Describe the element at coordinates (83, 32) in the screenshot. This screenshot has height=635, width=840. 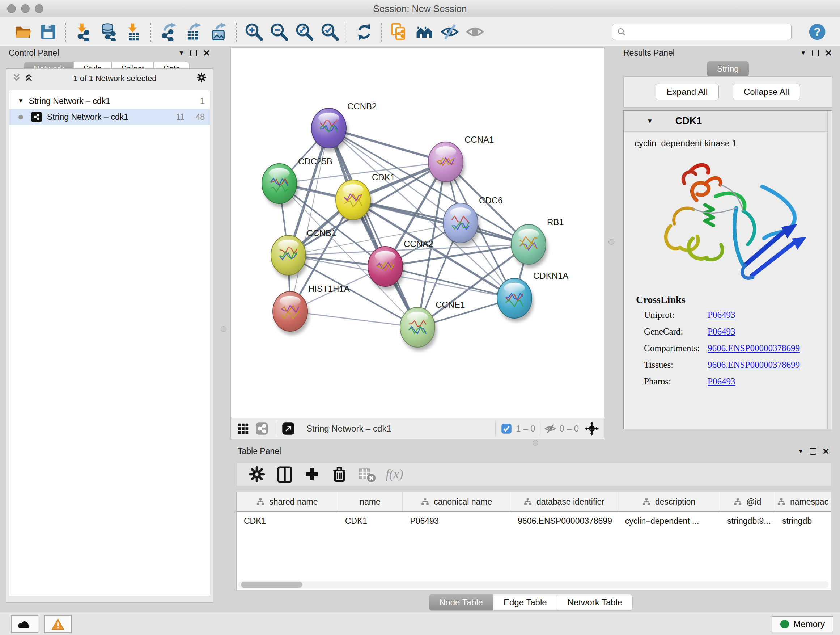
I see `import-network-button` at that location.